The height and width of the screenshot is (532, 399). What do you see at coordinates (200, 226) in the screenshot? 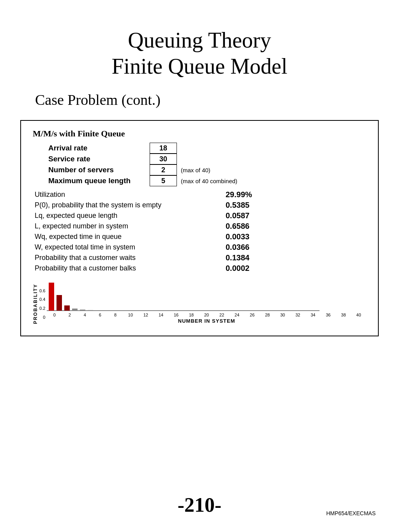
I see `result-row-3: L, expected number in system 0.6586` at bounding box center [200, 226].